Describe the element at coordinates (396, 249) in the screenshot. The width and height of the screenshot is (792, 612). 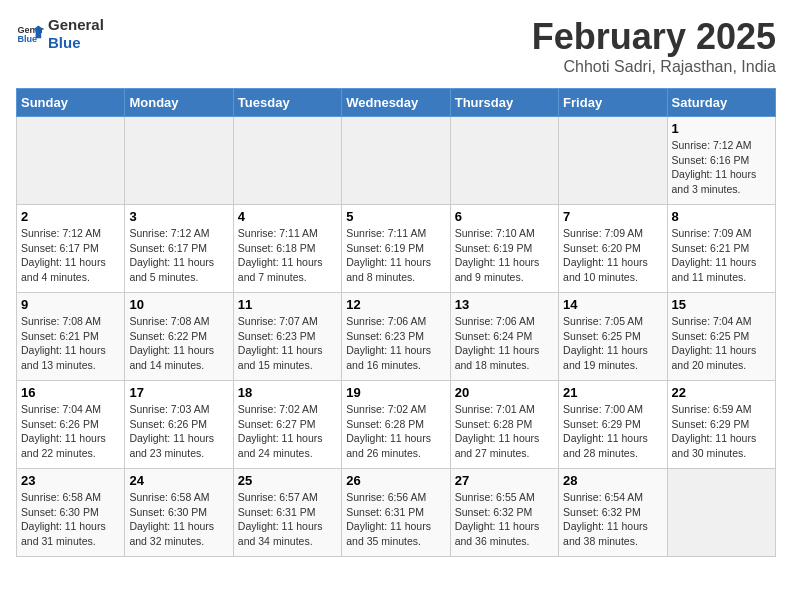
I see `week-row-2: 2Sunrise: 7:12 AM Sunset: 6:17 PM Daylig…` at that location.